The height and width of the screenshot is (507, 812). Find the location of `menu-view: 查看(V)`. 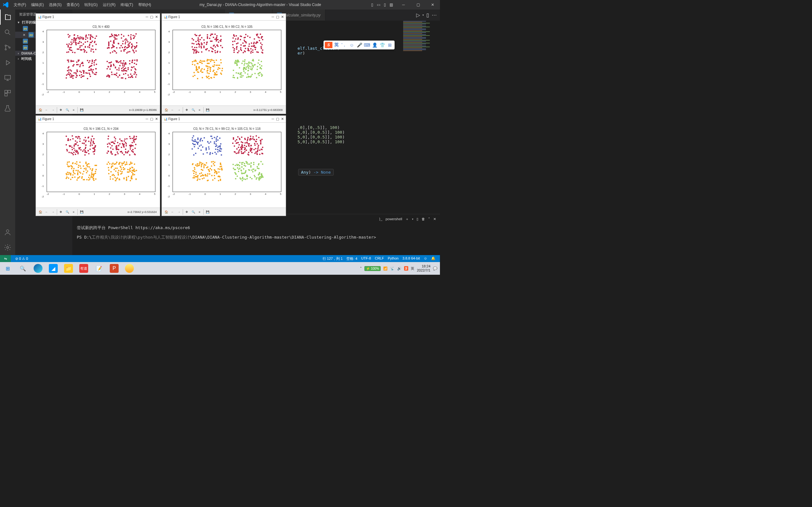

menu-view: 查看(V) is located at coordinates (73, 5).